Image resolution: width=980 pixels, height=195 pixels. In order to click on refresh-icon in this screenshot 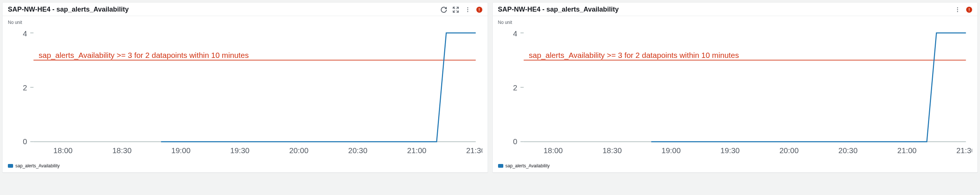, I will do `click(444, 10)`.